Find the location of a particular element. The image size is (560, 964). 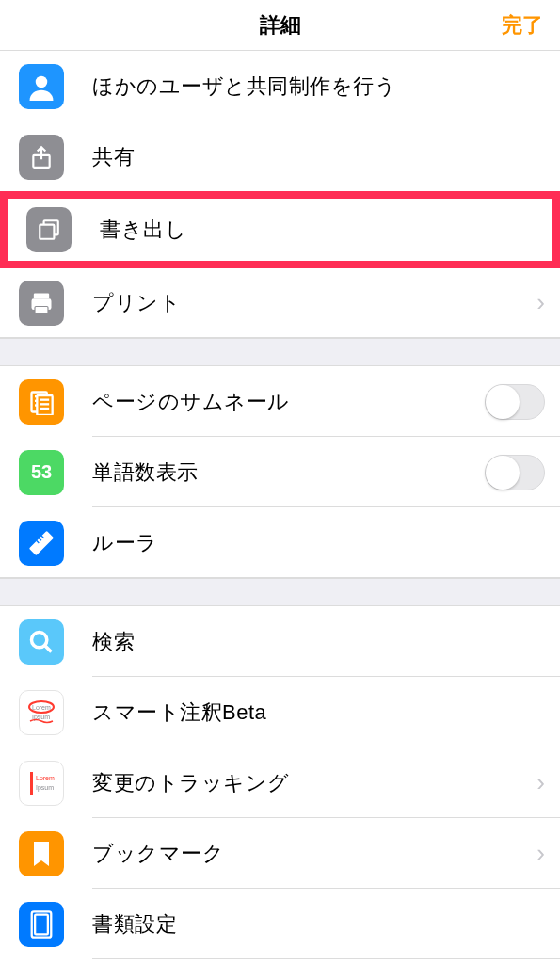

person-icon is located at coordinates (41, 87).